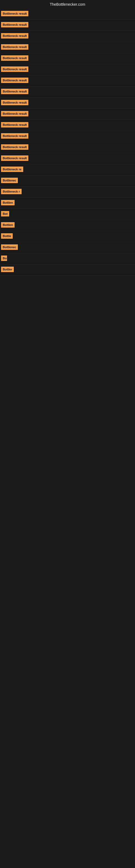 This screenshot has width=135, height=868. What do you see at coordinates (68, 4) in the screenshot?
I see `site-title-text: TheBottlenecker.com` at bounding box center [68, 4].